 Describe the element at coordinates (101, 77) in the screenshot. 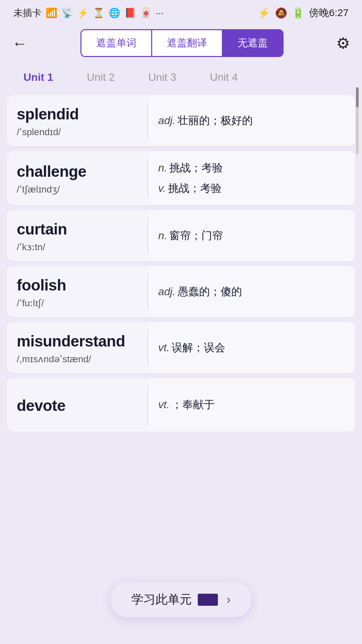

I see `tab-unit2: Unit 2` at that location.